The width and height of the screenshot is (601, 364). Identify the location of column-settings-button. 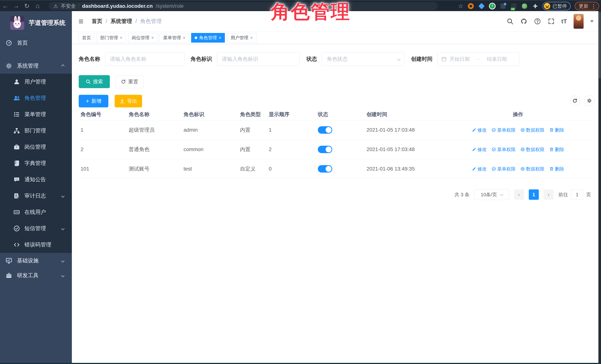
(589, 101).